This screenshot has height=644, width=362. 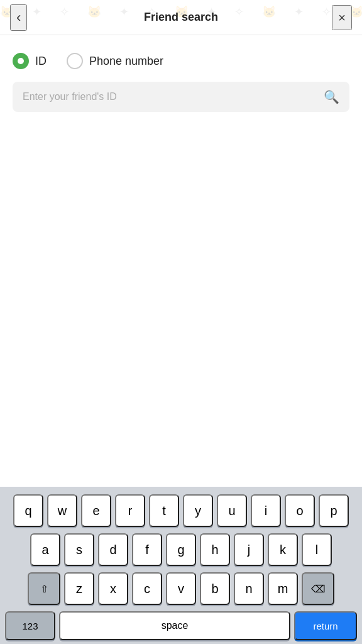 What do you see at coordinates (317, 550) in the screenshot?
I see `key-l: l` at bounding box center [317, 550].